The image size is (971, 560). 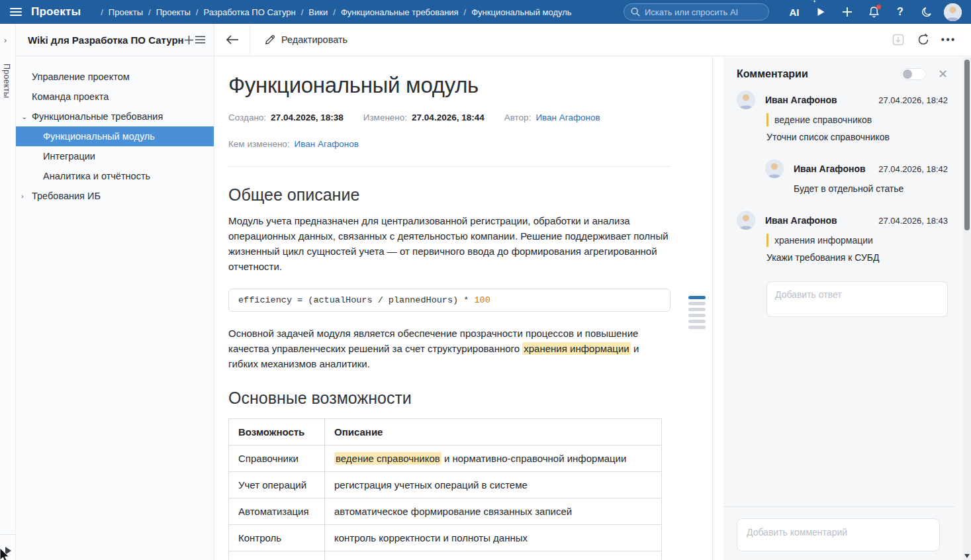 What do you see at coordinates (967, 556) in the screenshot?
I see `scroll-down-arrow` at bounding box center [967, 556].